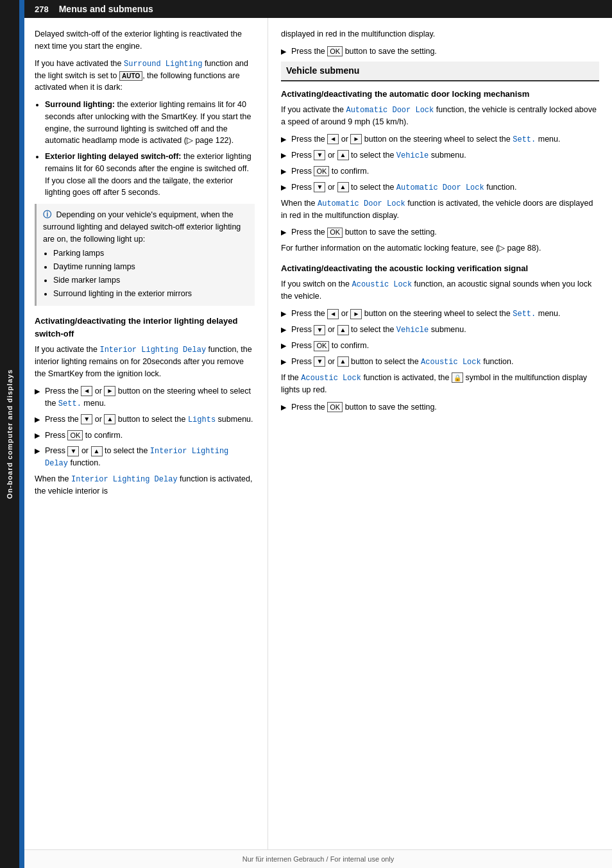 The image size is (612, 868). Describe the element at coordinates (318, 859) in the screenshot. I see `footer: Nur für internen Gebrauch / For internal…` at that location.